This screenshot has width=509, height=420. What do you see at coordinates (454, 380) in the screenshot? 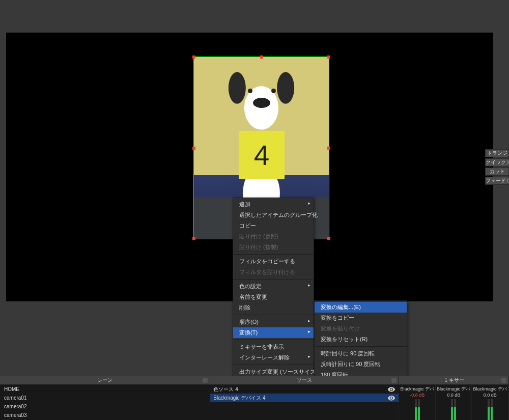
I see `mixer-panel-title: ミキサー` at bounding box center [454, 380].